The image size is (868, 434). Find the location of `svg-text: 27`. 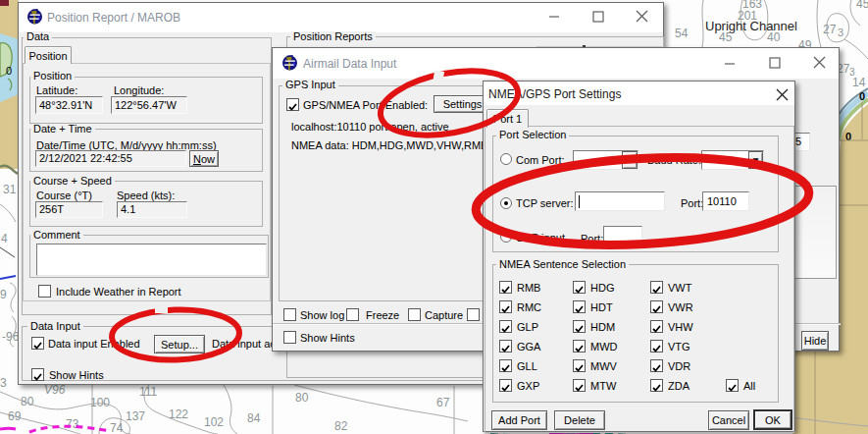

svg-text: 27 is located at coordinates (830, 29).